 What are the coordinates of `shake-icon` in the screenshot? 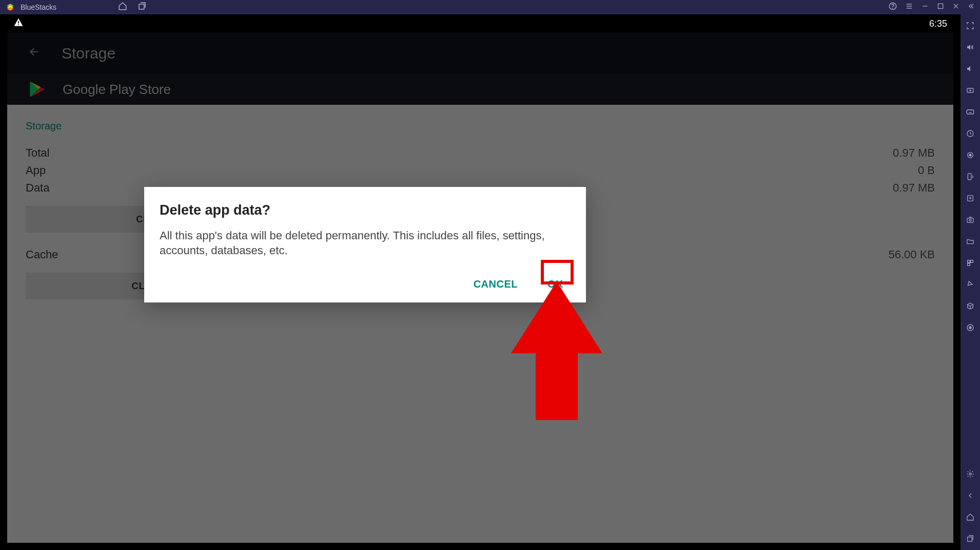 It's located at (970, 285).